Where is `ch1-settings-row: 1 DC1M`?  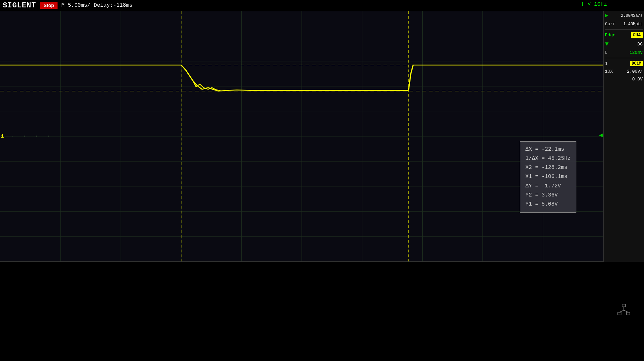 ch1-settings-row: 1 DC1M is located at coordinates (624, 64).